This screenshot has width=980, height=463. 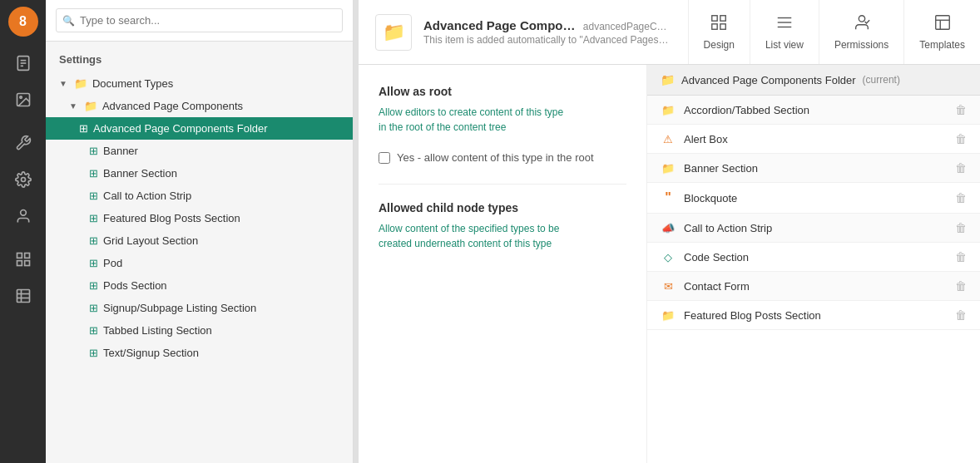 I want to click on cta-icon: 📣, so click(x=668, y=228).